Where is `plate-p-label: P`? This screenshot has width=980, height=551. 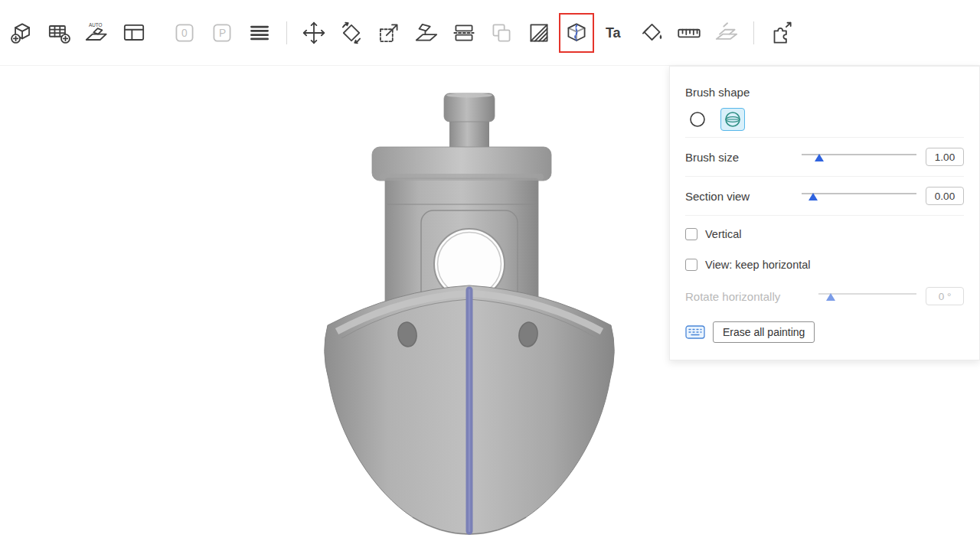
plate-p-label: P is located at coordinates (222, 32).